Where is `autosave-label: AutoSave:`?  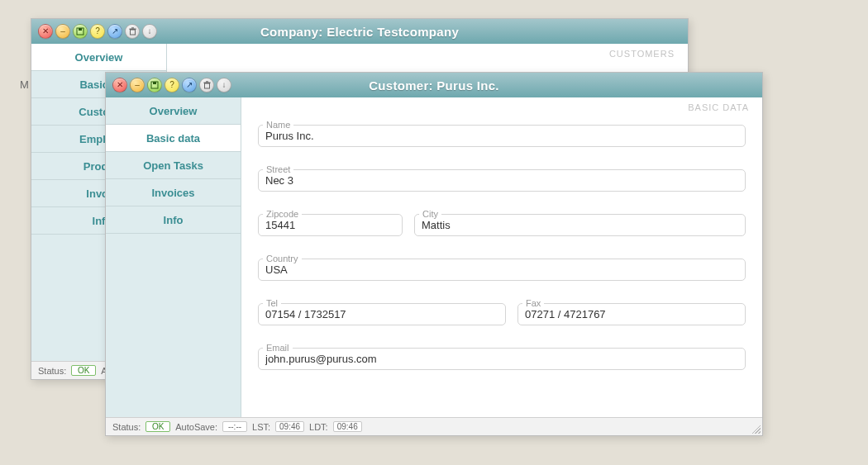
autosave-label: AutoSave: is located at coordinates (197, 427).